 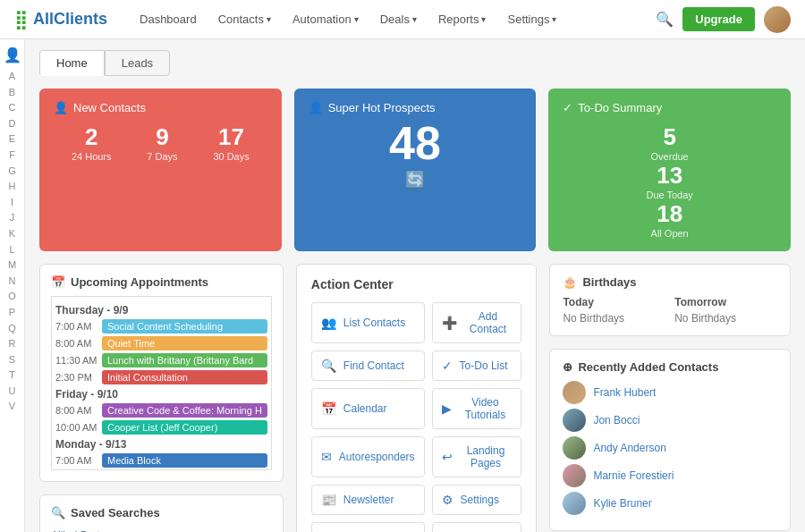 I want to click on day-monday: Monday - 9/13, so click(x=161, y=444).